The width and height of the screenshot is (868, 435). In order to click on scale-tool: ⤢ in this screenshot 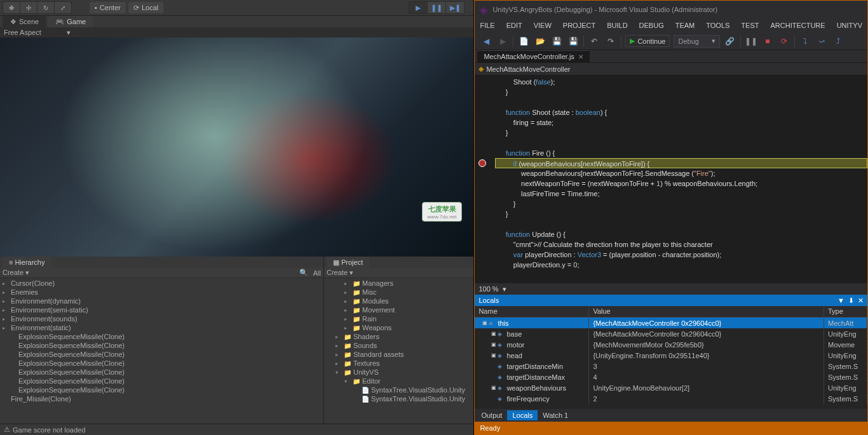, I will do `click(63, 8)`.